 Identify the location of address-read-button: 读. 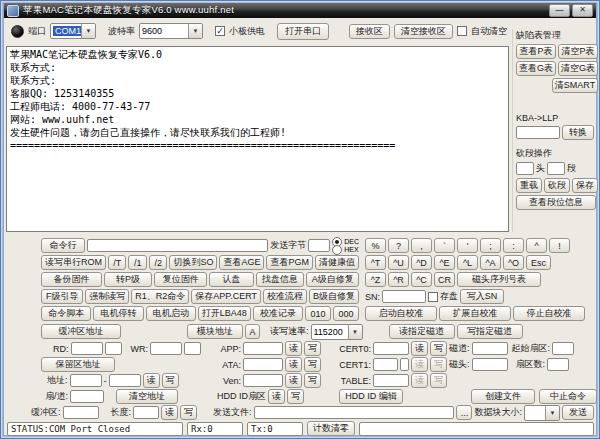
(152, 380).